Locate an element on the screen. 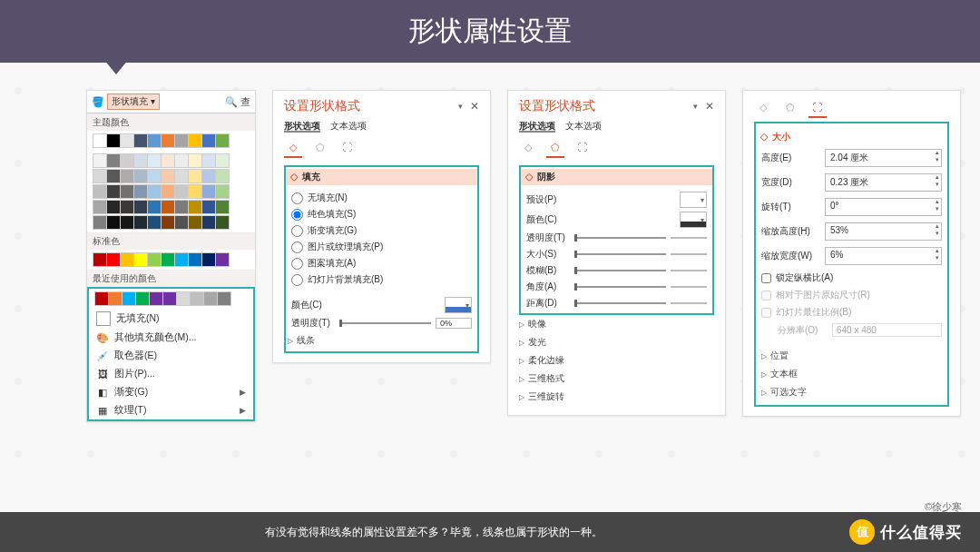 This screenshot has height=552, width=980. scale-height-input: 53% is located at coordinates (884, 232).